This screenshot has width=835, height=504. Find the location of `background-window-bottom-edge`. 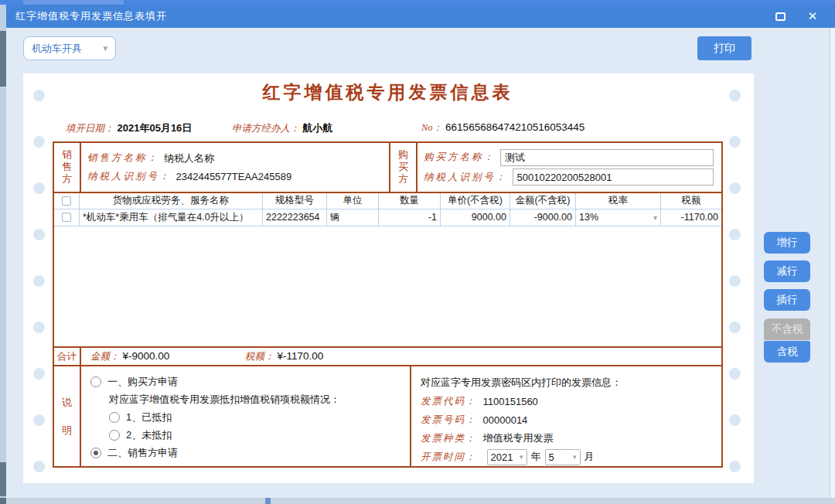

background-window-bottom-edge is located at coordinates (418, 501).